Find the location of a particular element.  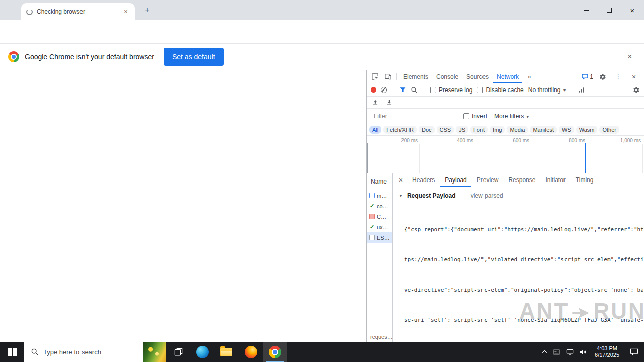

tab-network: Network is located at coordinates (508, 77).